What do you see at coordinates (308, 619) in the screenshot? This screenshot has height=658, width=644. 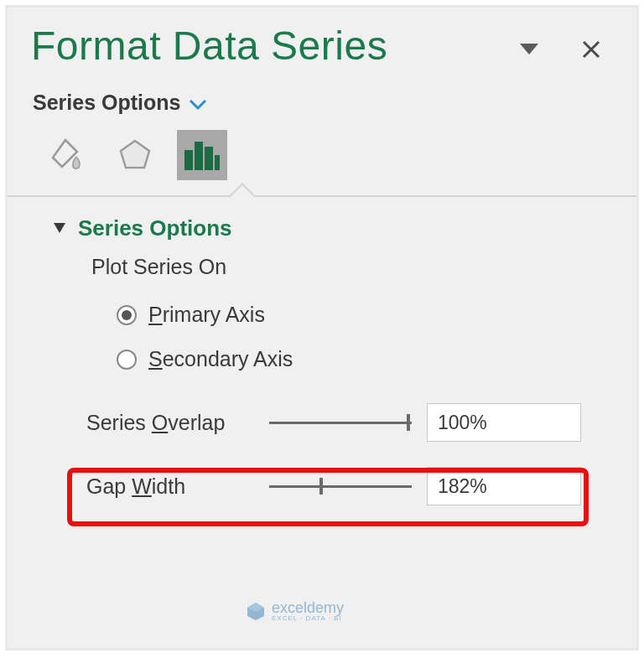 I see `watermark-sub: EXCEL · DATA · BI` at bounding box center [308, 619].